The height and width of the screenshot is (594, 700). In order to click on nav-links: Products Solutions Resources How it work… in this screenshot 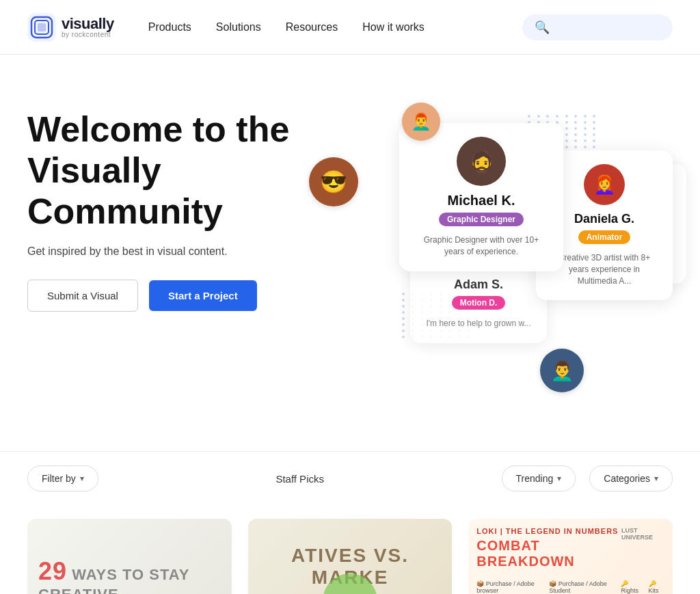, I will do `click(335, 27)`.